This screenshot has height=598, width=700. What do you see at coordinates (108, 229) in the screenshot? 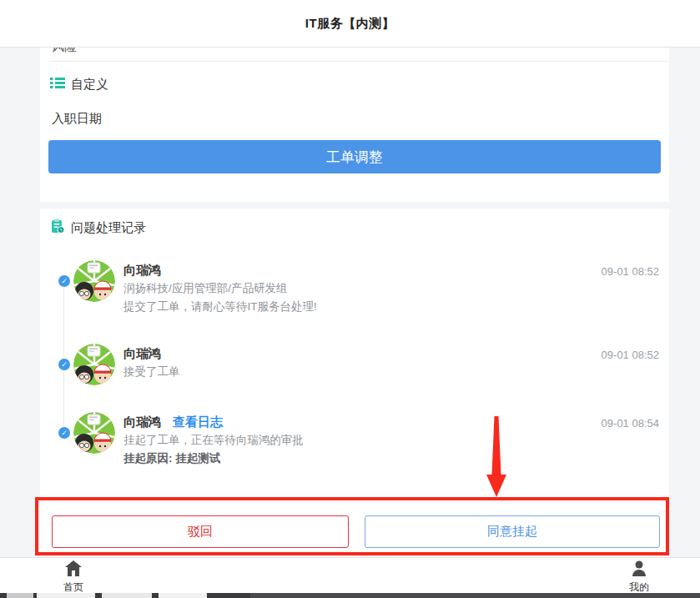
I see `records-section-title: 问题处理记录` at bounding box center [108, 229].